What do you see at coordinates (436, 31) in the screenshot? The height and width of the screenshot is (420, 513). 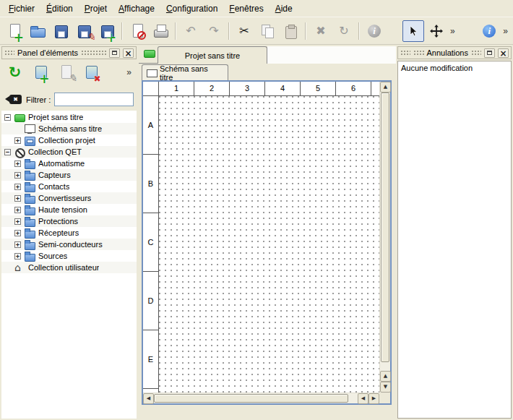 I see `move-tool-button` at bounding box center [436, 31].